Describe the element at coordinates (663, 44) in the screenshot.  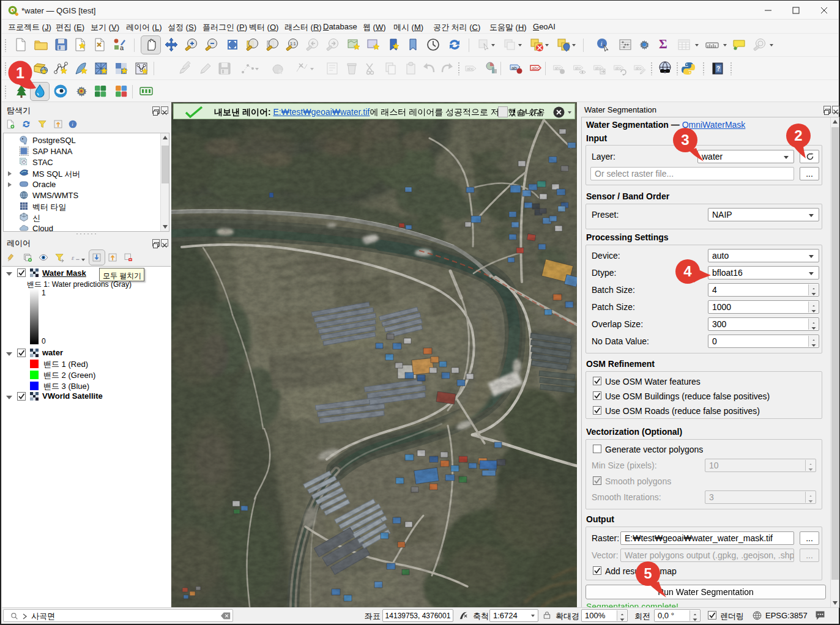
I see `svg-text: Σ` at that location.